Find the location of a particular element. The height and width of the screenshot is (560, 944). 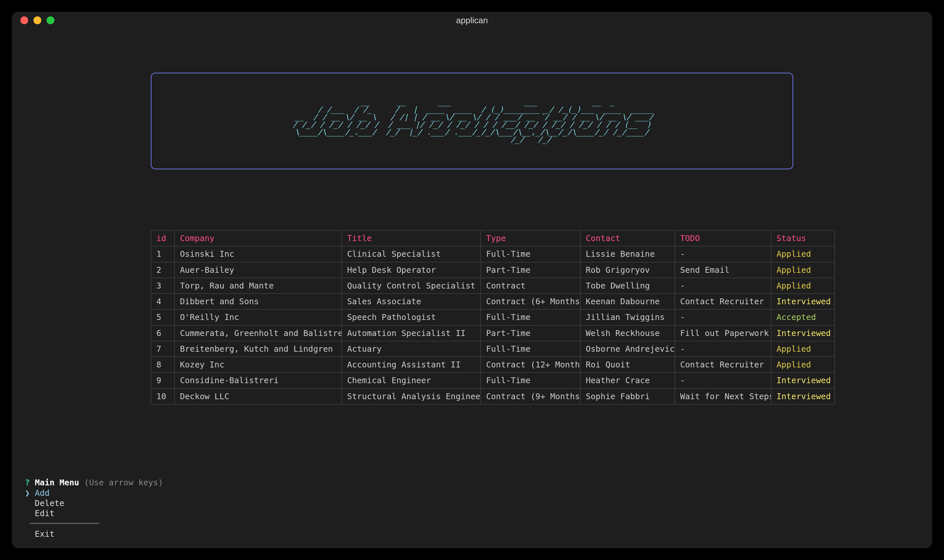

cell-type: Contract is located at coordinates (531, 286).